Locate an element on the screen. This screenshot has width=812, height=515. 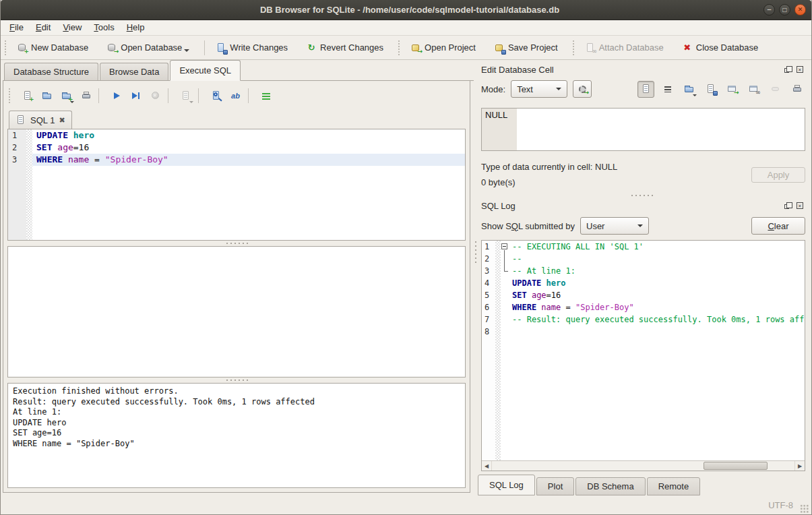
menu-help: Help is located at coordinates (136, 28).